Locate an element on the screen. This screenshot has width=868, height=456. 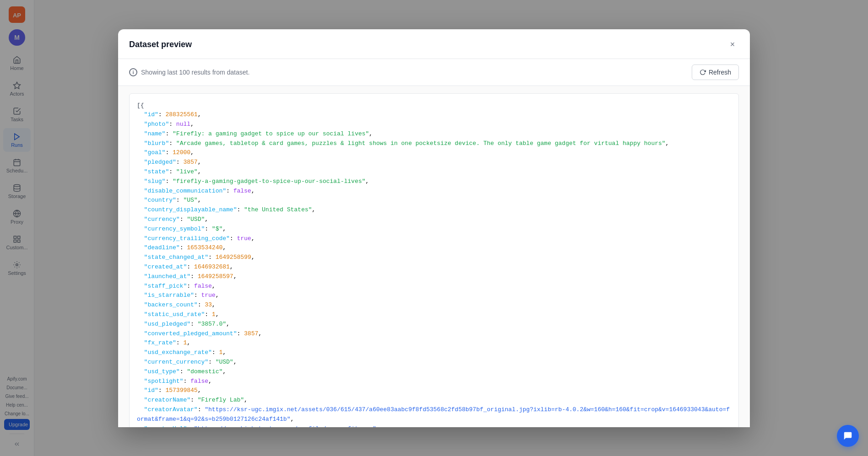
chat-bubble-button is located at coordinates (848, 436).